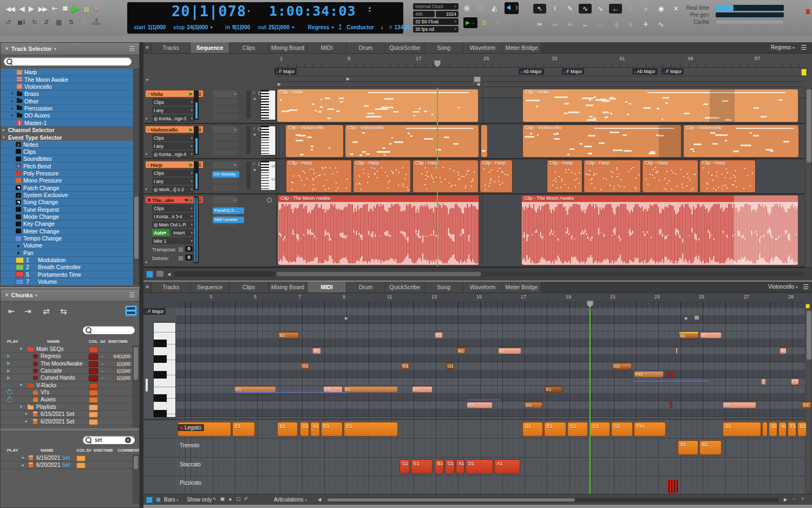  Describe the element at coordinates (348, 79) in the screenshot. I see `memory-start-marker: ▶` at that location.